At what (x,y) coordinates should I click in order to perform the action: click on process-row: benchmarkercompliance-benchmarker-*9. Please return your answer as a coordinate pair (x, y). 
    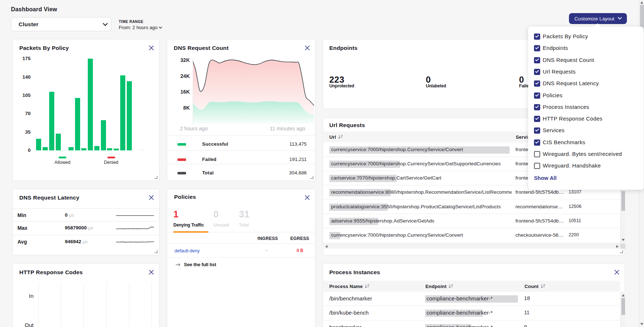
    Looking at the image, I should click on (471, 324).